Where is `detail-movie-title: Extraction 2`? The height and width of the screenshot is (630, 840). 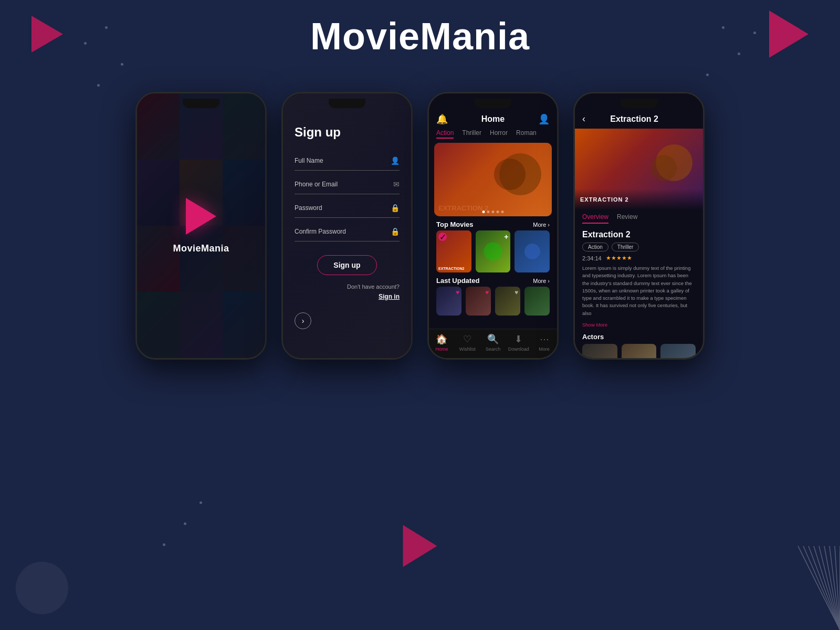
detail-movie-title: Extraction 2 is located at coordinates (639, 235).